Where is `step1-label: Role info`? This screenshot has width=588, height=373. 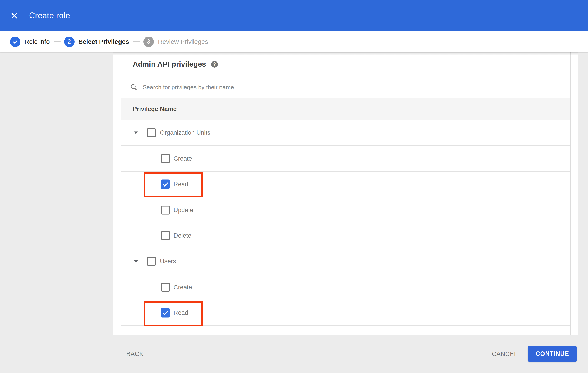
step1-label: Role info is located at coordinates (37, 42).